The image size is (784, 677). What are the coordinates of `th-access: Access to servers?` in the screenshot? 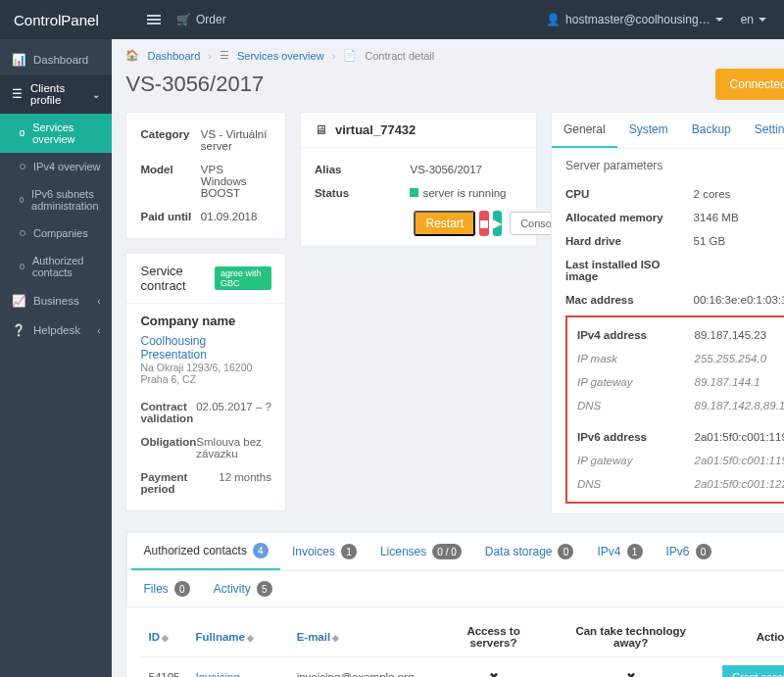 It's located at (493, 637).